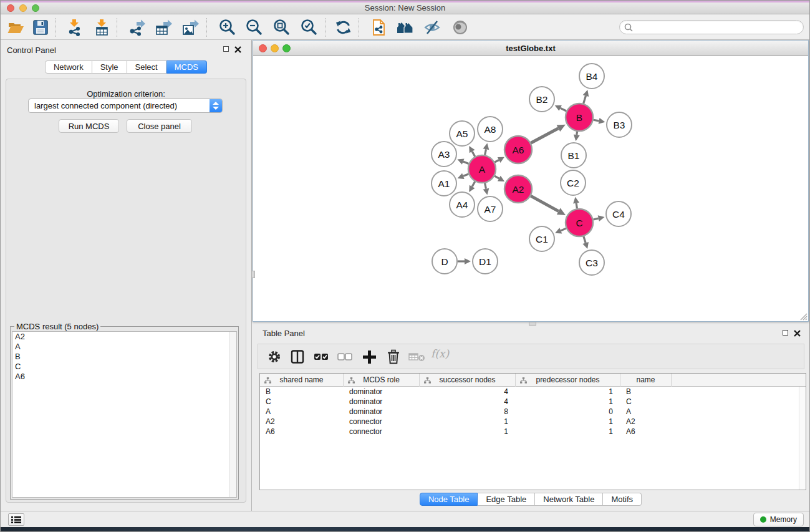 The height and width of the screenshot is (532, 810). What do you see at coordinates (160, 126) in the screenshot?
I see `close-panel-button: Close panel` at bounding box center [160, 126].